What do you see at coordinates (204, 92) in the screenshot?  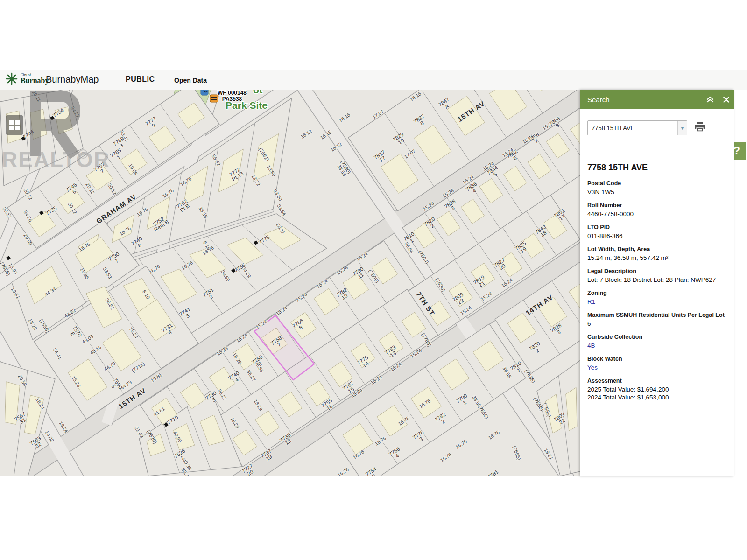 I see `water-feature-icon` at bounding box center [204, 92].